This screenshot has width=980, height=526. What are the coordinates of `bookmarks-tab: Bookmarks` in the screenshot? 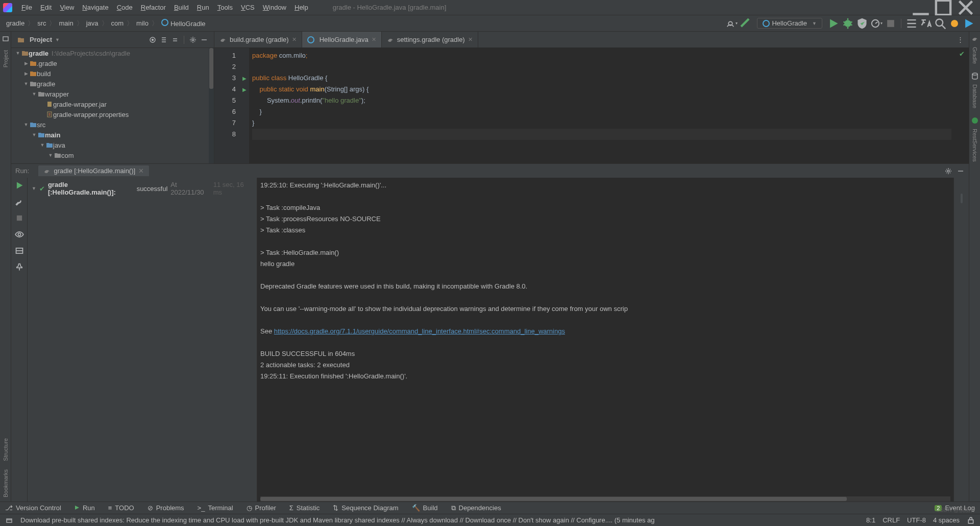 It's located at (6, 483).